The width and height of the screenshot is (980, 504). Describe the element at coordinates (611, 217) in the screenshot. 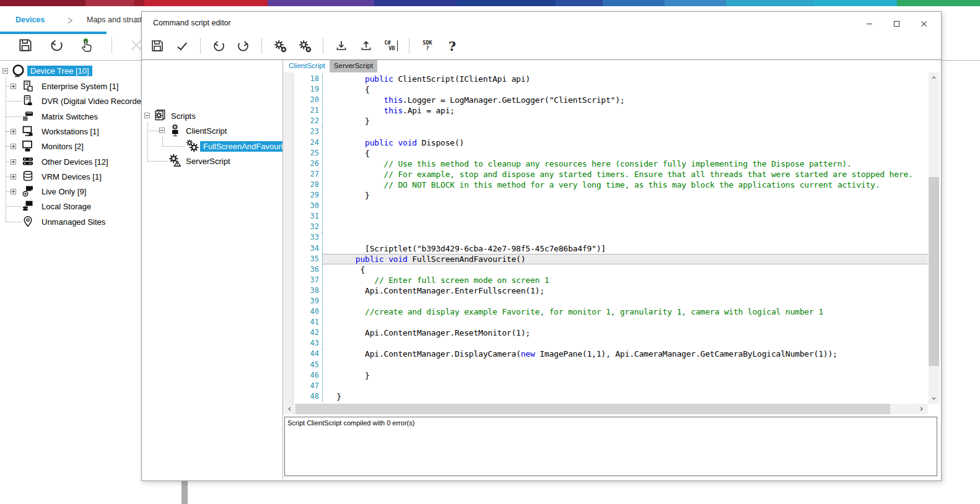

I see `code-line-31: 31` at that location.